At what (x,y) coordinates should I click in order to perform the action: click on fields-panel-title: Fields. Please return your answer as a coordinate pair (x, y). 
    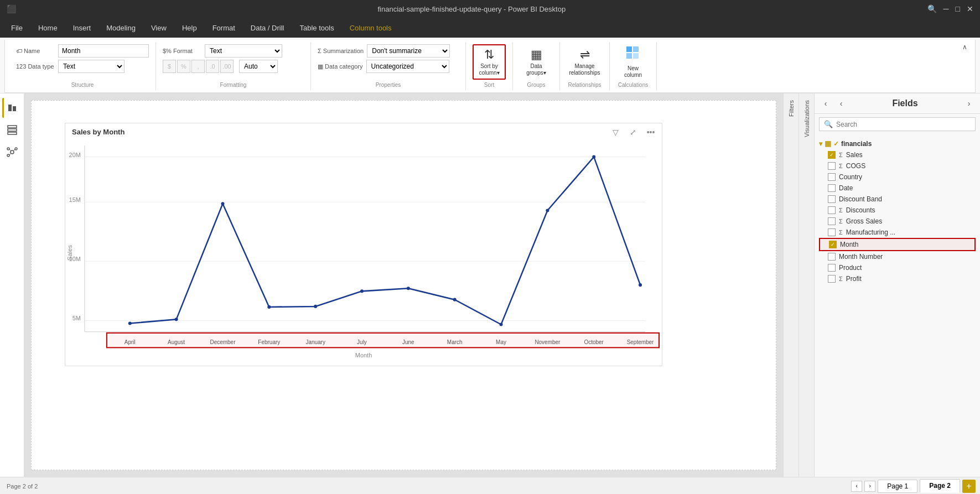
    Looking at the image, I should click on (905, 103).